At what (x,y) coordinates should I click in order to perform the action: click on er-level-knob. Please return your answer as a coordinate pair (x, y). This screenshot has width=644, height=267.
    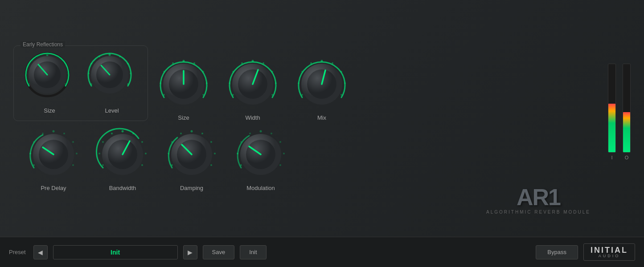
    Looking at the image, I should click on (112, 77).